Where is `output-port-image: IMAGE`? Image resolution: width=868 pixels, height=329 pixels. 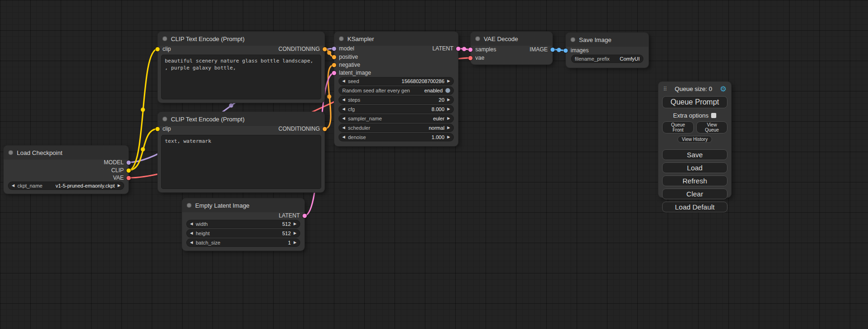 output-port-image: IMAGE is located at coordinates (542, 49).